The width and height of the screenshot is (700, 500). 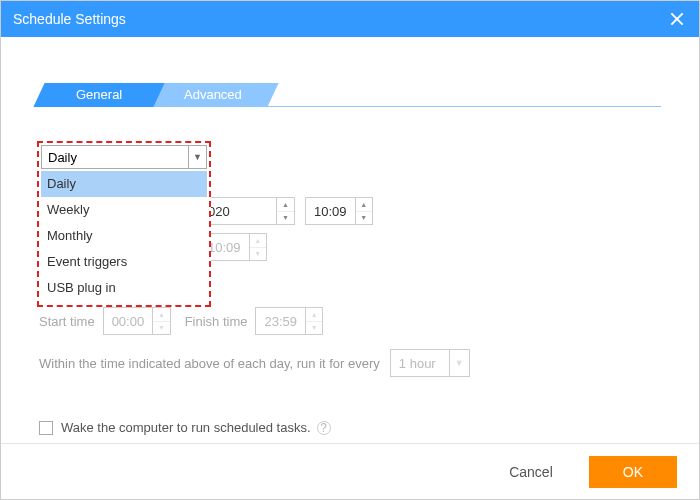 I want to click on finish-time-label: Finish time, so click(x=216, y=322).